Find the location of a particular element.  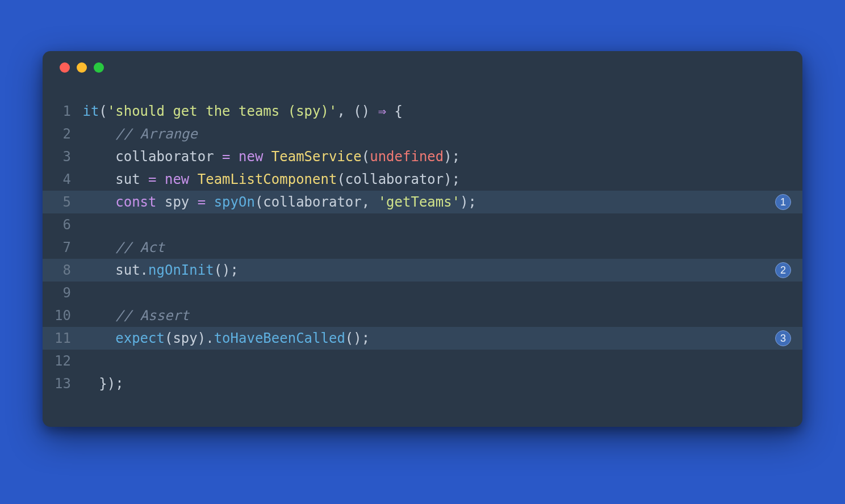

line-content: sut.ngOnInit(); is located at coordinates (421, 270).